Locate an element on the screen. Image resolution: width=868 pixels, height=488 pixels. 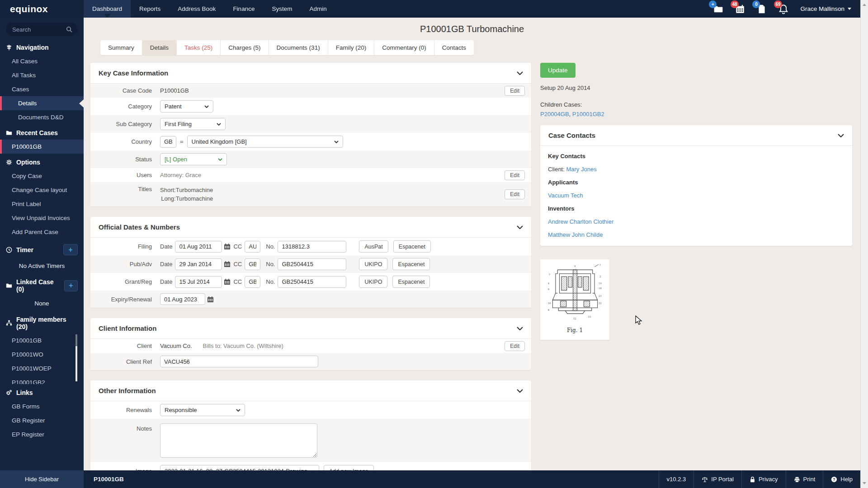
tab-family: Family (20) is located at coordinates (352, 48).